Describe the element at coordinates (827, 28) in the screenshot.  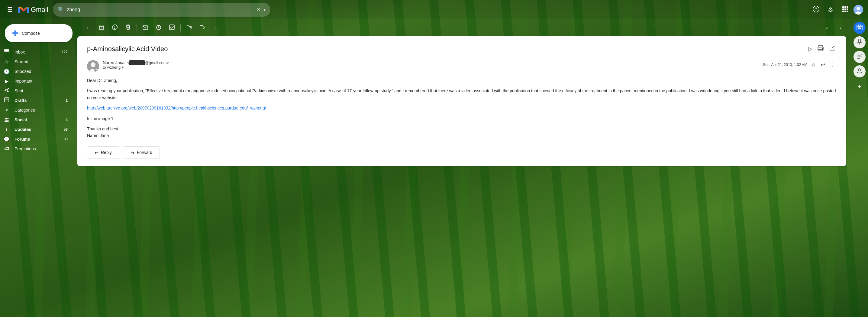
I see `prev-email-button: ‹` at that location.